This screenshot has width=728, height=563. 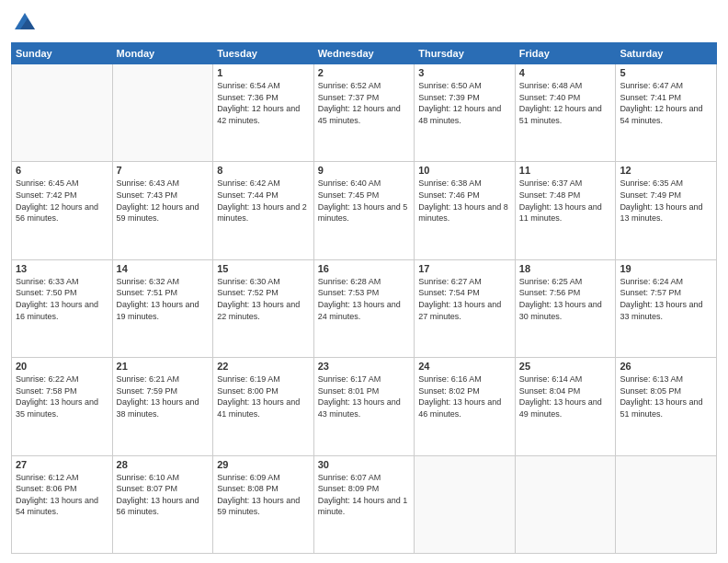 What do you see at coordinates (465, 366) in the screenshot?
I see `day-number: 24` at bounding box center [465, 366].